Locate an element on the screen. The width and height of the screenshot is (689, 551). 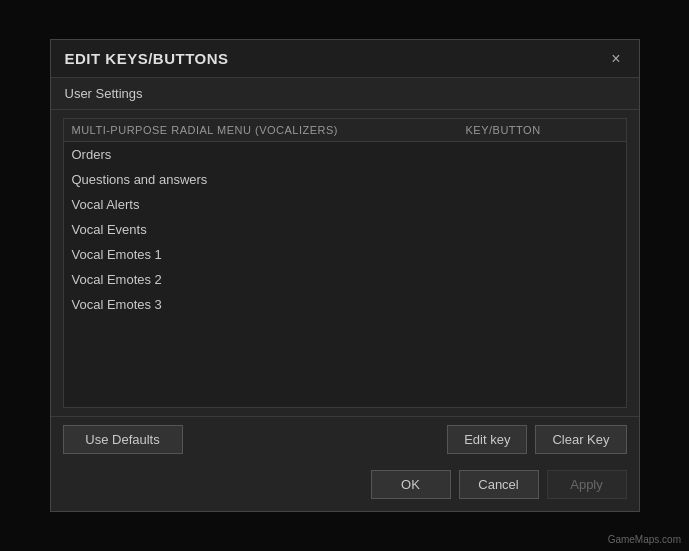
row-label: Orders is located at coordinates (275, 154).